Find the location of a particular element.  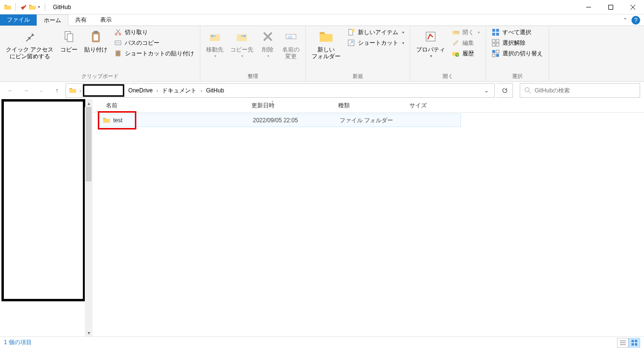

copy-to-button: コピー先 ▾ is located at coordinates (242, 44).